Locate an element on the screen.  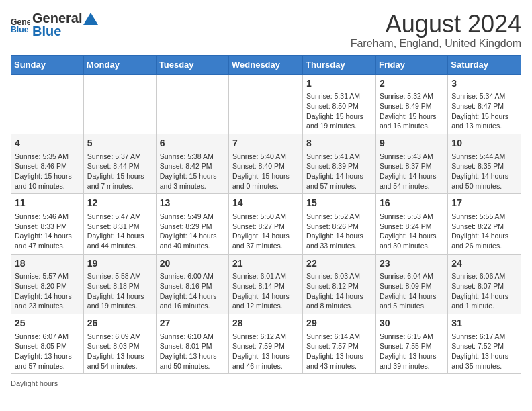
day-number: 5 is located at coordinates (120, 144).